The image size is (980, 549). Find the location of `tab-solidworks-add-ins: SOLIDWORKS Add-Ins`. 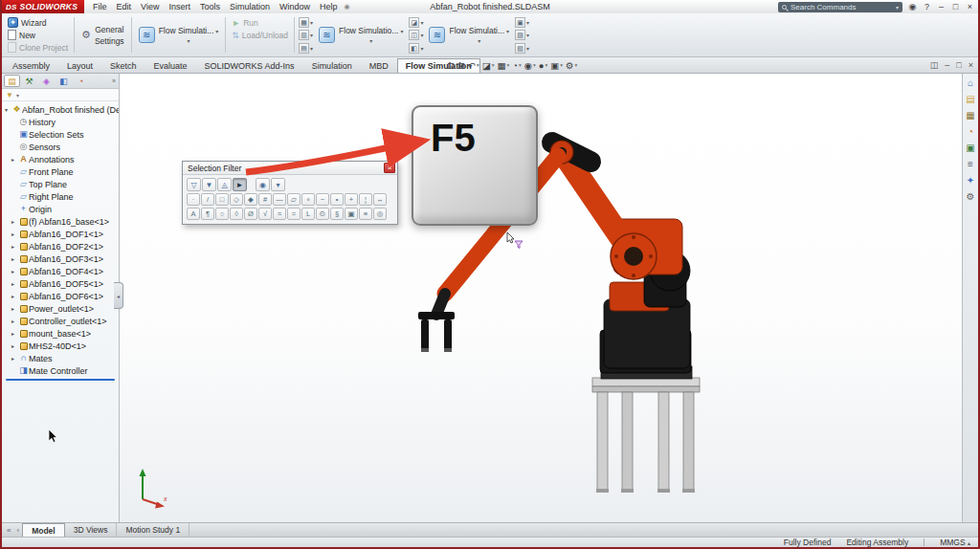

tab-solidworks-add-ins: SOLIDWORKS Add-Ins is located at coordinates (250, 65).